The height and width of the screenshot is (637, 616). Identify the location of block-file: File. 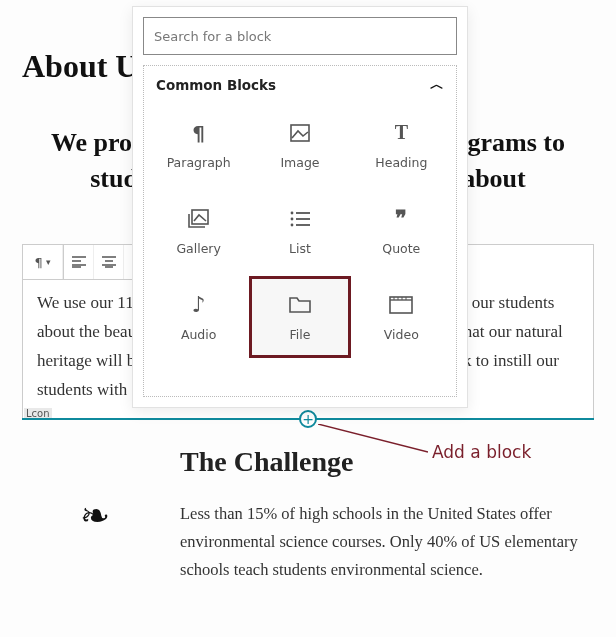
(300, 317).